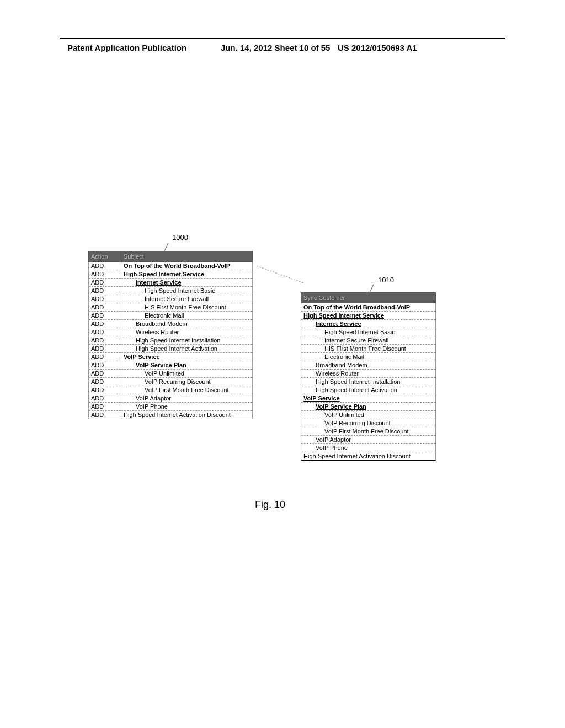 This screenshot has width=565, height=728. I want to click on header-sheet: Jun. 14, 2012 Sheet 10 of 55, so click(275, 47).